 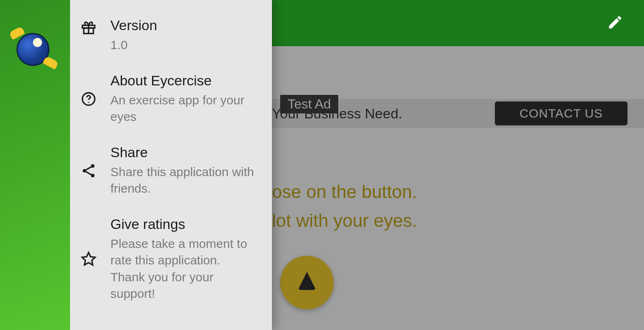 I want to click on app-logo, so click(x=35, y=52).